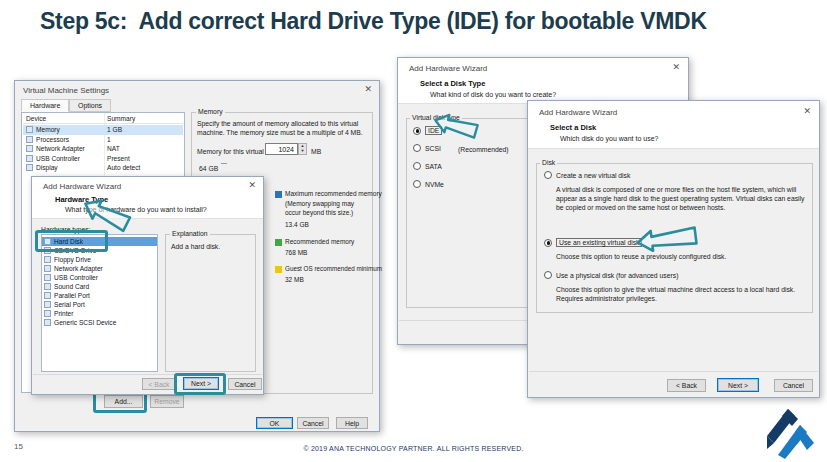 Image resolution: width=827 pixels, height=462 pixels. I want to click on table-row-processors: Processors 1, so click(103, 140).